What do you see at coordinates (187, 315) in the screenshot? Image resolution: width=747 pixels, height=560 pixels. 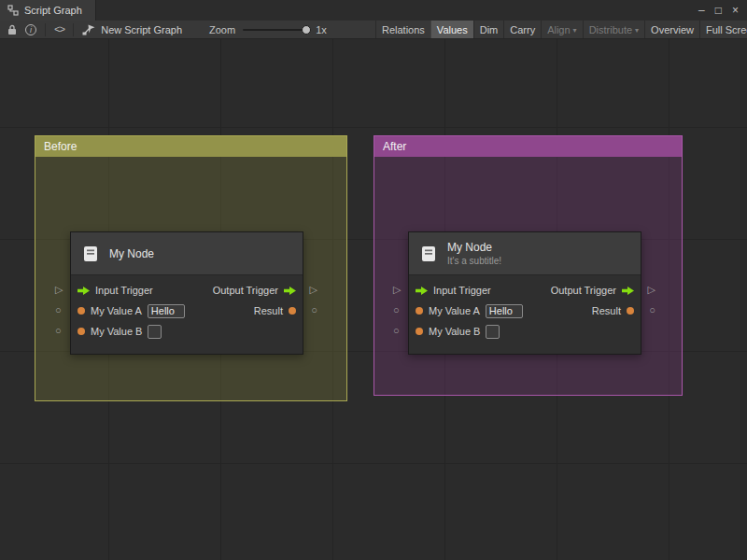 I see `node-body: ▷ Input Trigger Output Trigger ▷` at bounding box center [187, 315].